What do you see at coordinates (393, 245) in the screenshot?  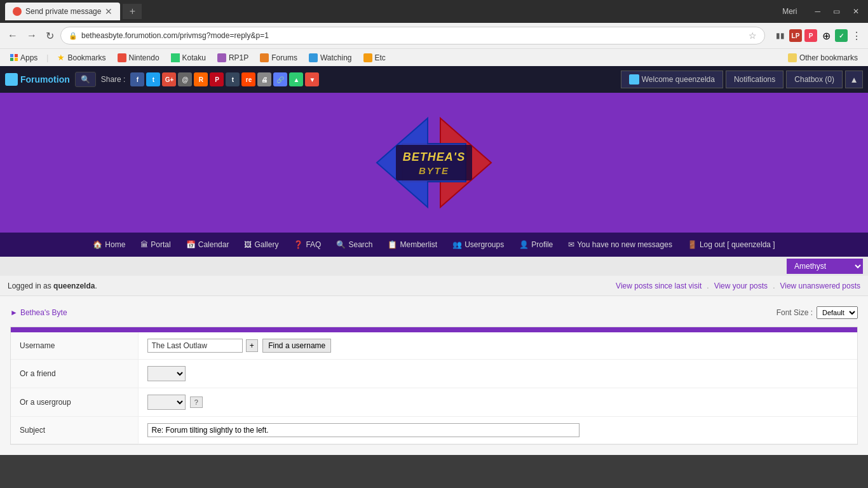 I see `memberlist-nav-icon: 📋` at bounding box center [393, 245].